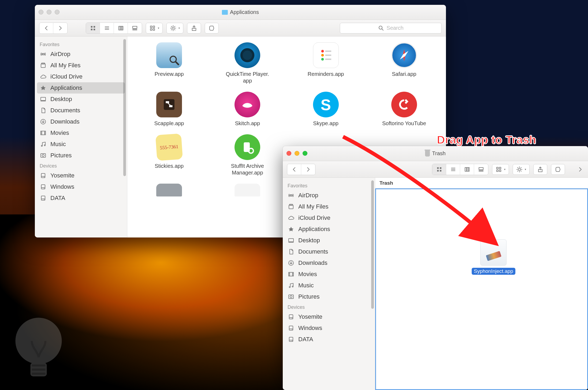  Describe the element at coordinates (169, 109) in the screenshot. I see `app-item: Scapple.app` at that location.